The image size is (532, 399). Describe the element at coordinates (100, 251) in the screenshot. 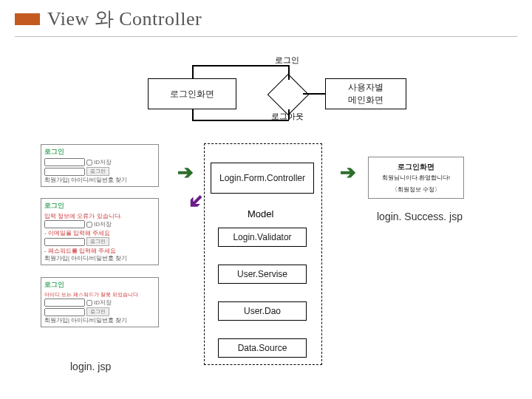

I see `mini-error-pw: - 패스워드를 입력해 주세요` at that location.